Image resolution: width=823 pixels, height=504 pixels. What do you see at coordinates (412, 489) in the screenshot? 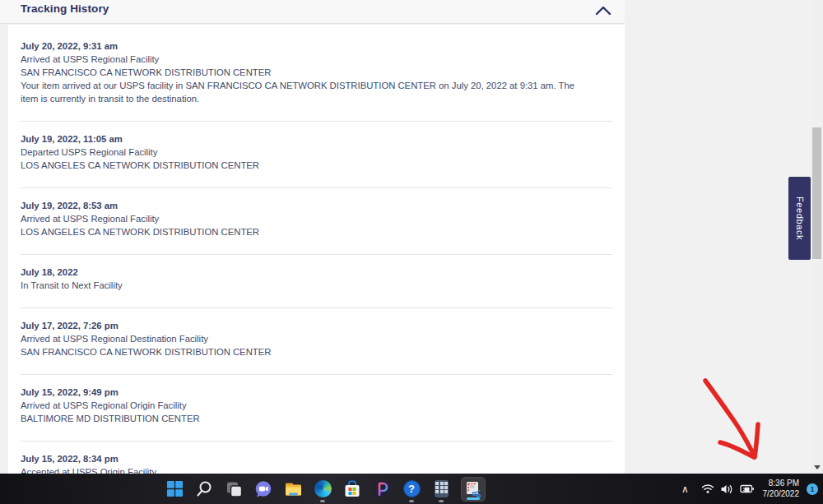
I see `get-help-button: ?` at bounding box center [412, 489].